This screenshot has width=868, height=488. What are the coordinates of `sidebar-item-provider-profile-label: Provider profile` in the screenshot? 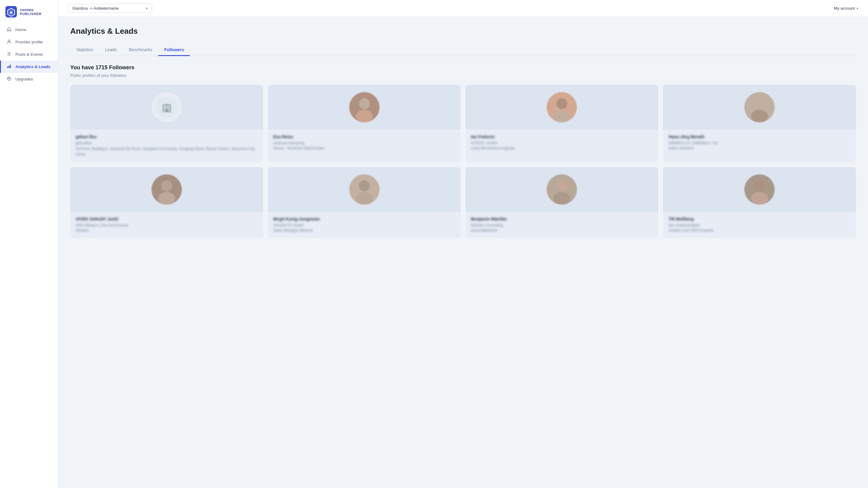 It's located at (29, 42).